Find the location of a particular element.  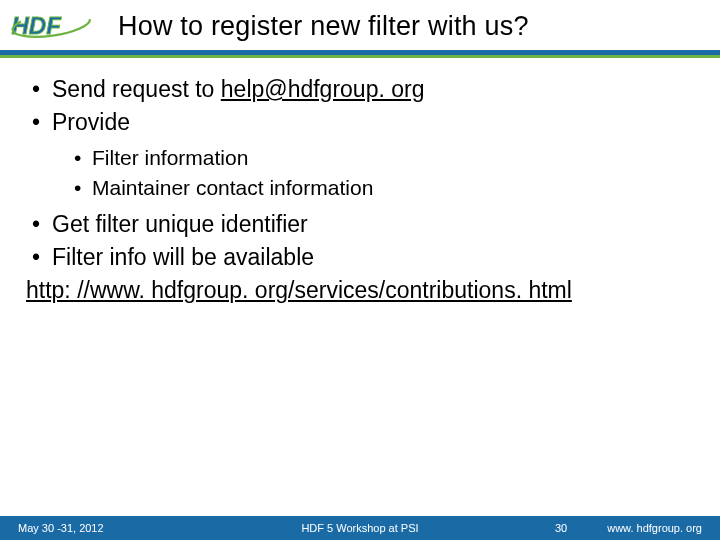

bullet-text: Send request to is located at coordinates (136, 89).